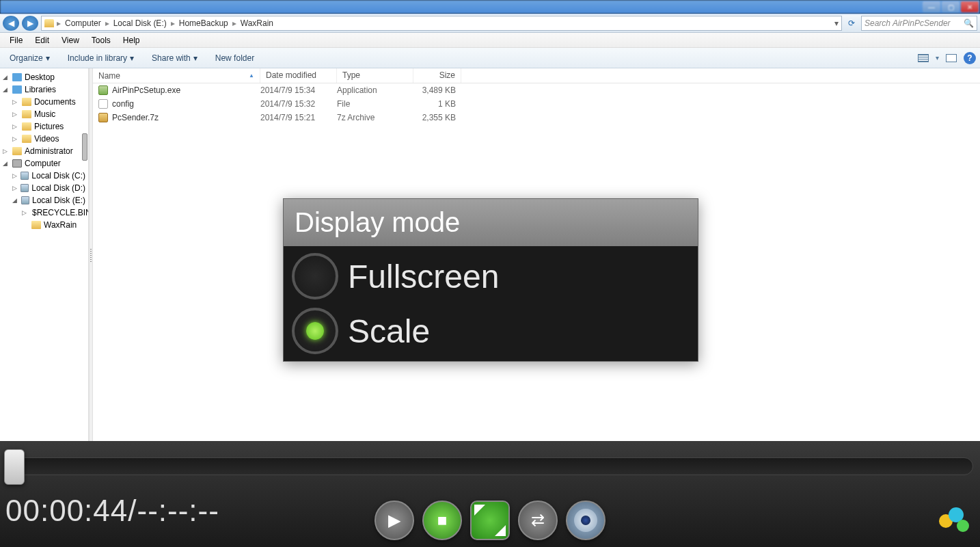 The image size is (980, 547). Describe the element at coordinates (176, 75) in the screenshot. I see `column-header-name: Name ▲` at that location.